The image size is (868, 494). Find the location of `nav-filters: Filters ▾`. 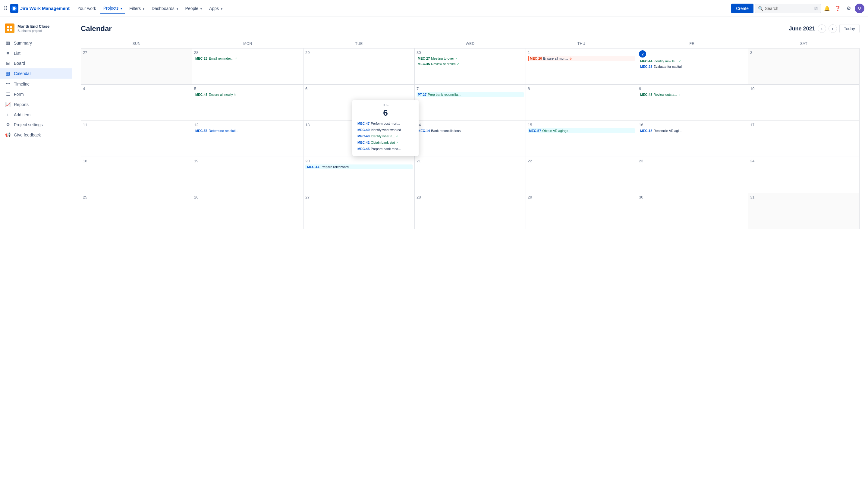

nav-filters: Filters ▾ is located at coordinates (137, 8).